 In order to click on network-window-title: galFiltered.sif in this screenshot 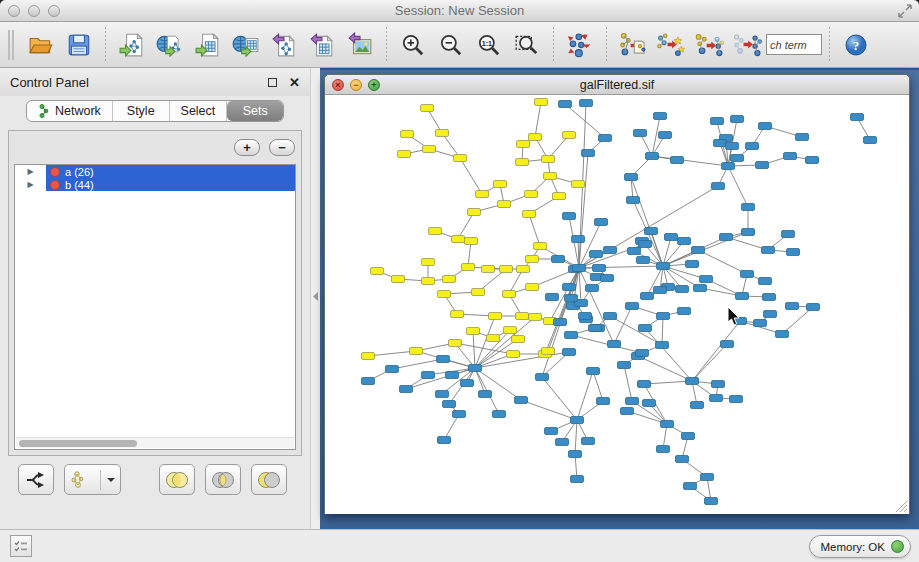, I will do `click(617, 85)`.